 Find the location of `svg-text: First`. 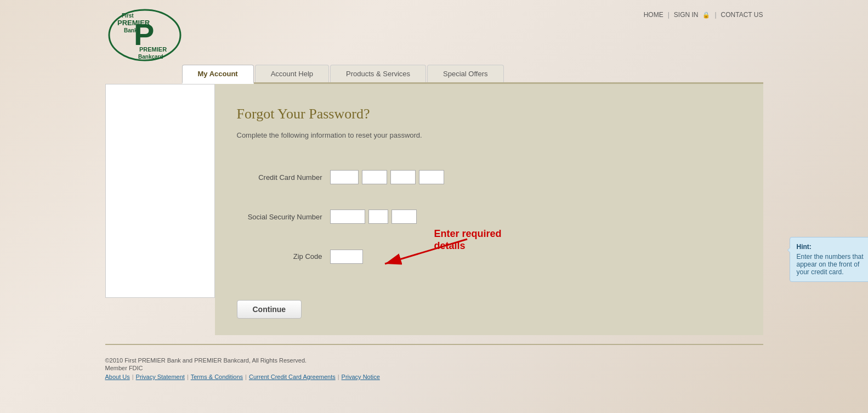

svg-text: First is located at coordinates (128, 15).